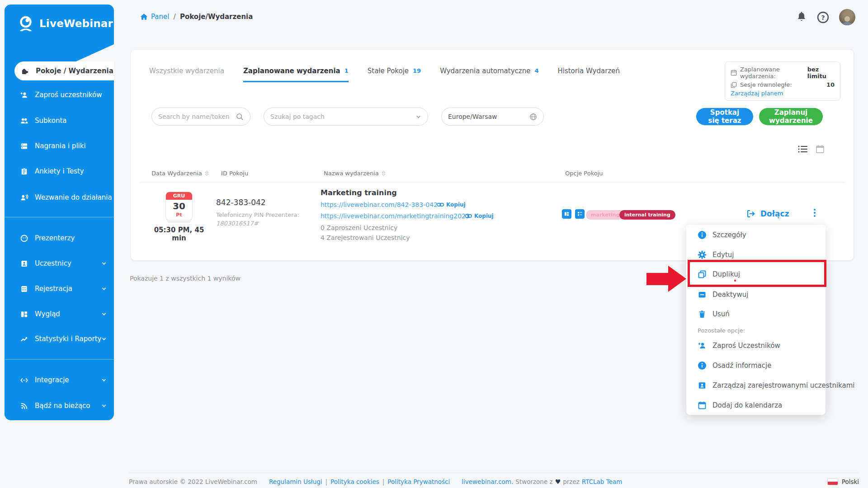  Describe the element at coordinates (419, 482) in the screenshot. I see `privacy-link: Polityka Prywatności` at that location.